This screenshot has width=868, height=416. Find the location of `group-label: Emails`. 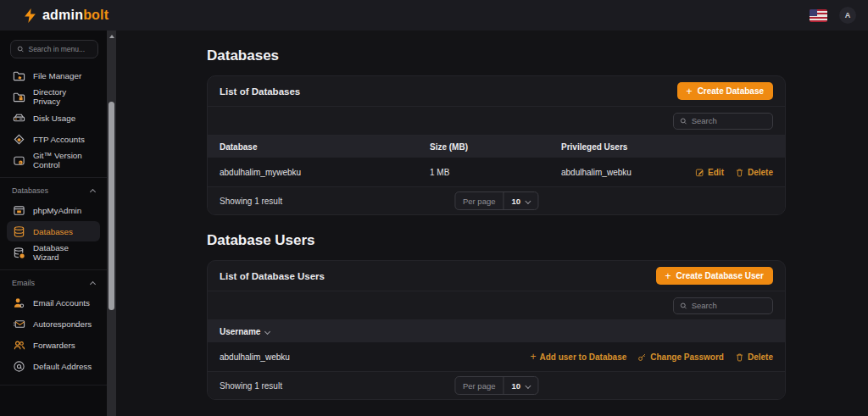

group-label: Emails is located at coordinates (24, 283).